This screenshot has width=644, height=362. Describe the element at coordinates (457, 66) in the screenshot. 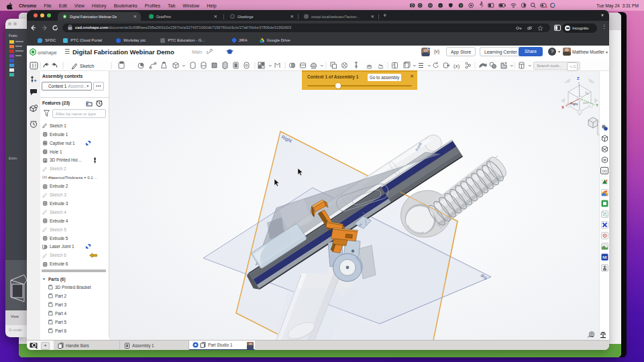

I see `svg-text: (𝑥)` at that location.